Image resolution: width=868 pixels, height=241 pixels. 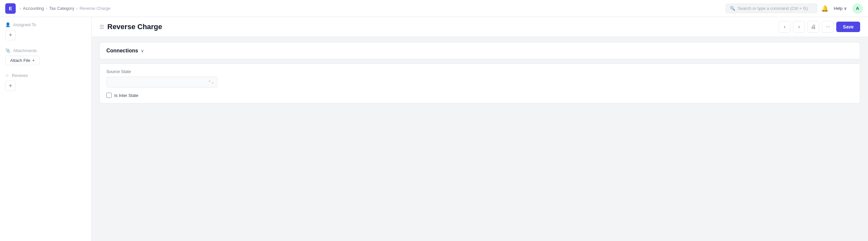 I want to click on attach-plus-icon: +, so click(x=33, y=61).